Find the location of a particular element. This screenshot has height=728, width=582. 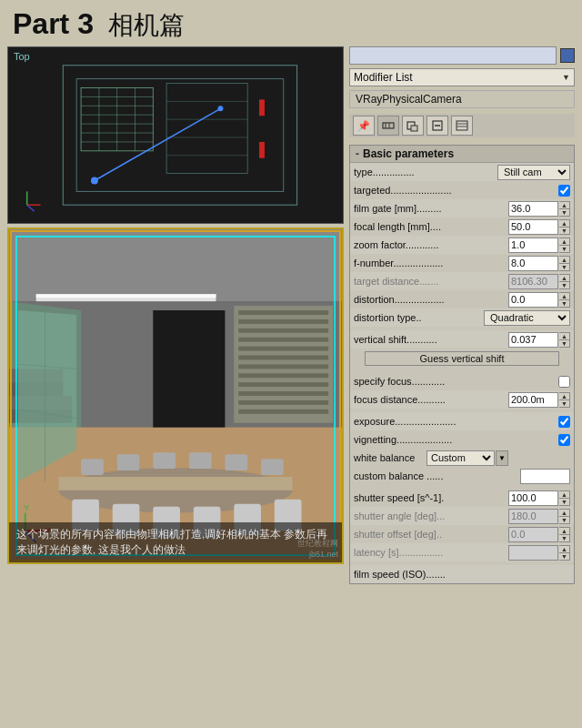

zoom-factor-input is located at coordinates (533, 246).